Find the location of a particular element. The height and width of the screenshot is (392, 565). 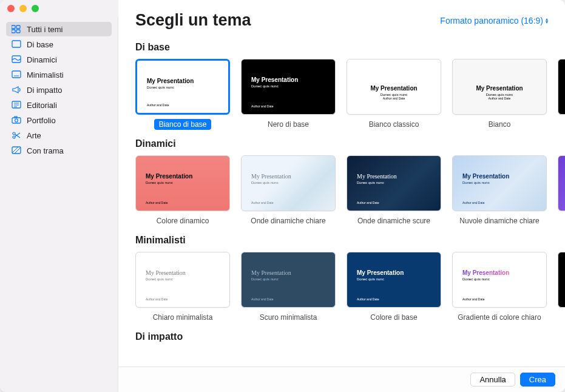

dynamic-icon is located at coordinates (16, 59).